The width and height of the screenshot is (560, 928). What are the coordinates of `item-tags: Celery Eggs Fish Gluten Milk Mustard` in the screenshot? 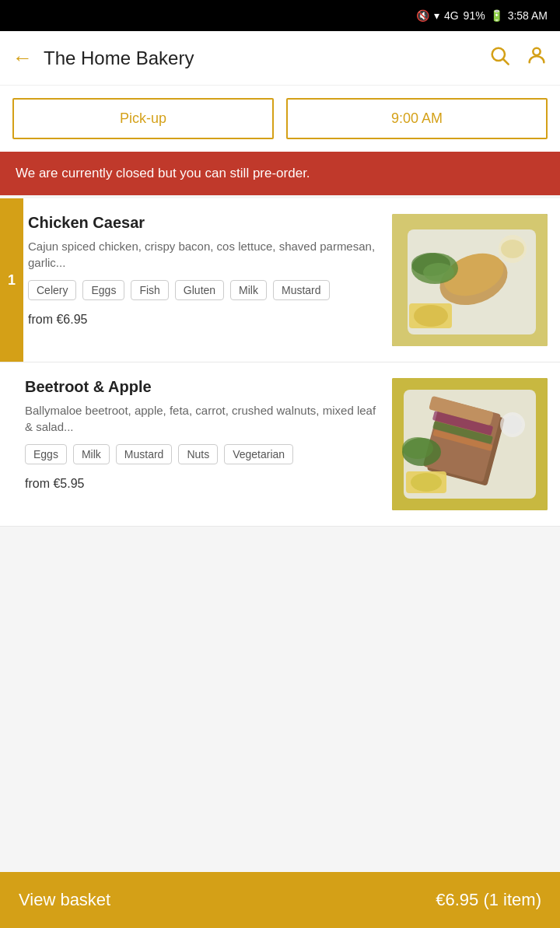 It's located at (205, 290).